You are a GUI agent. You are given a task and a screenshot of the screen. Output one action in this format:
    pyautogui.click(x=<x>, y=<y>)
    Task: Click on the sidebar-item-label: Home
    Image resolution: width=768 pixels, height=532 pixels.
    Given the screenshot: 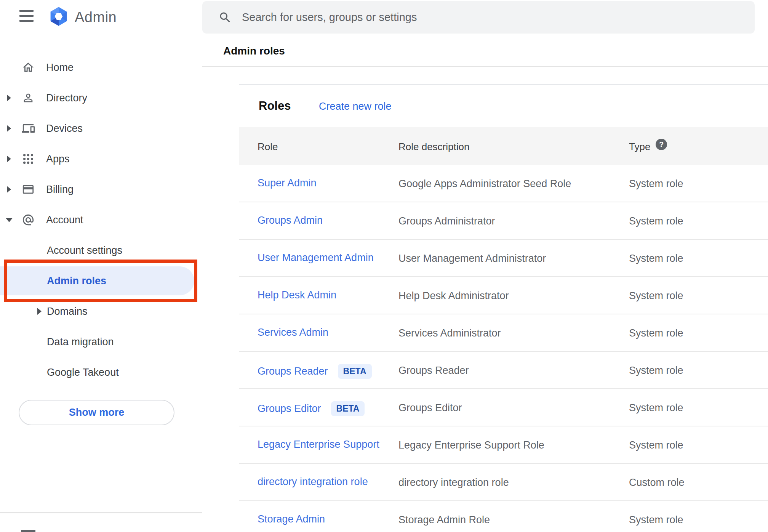 What is the action you would take?
    pyautogui.click(x=60, y=68)
    